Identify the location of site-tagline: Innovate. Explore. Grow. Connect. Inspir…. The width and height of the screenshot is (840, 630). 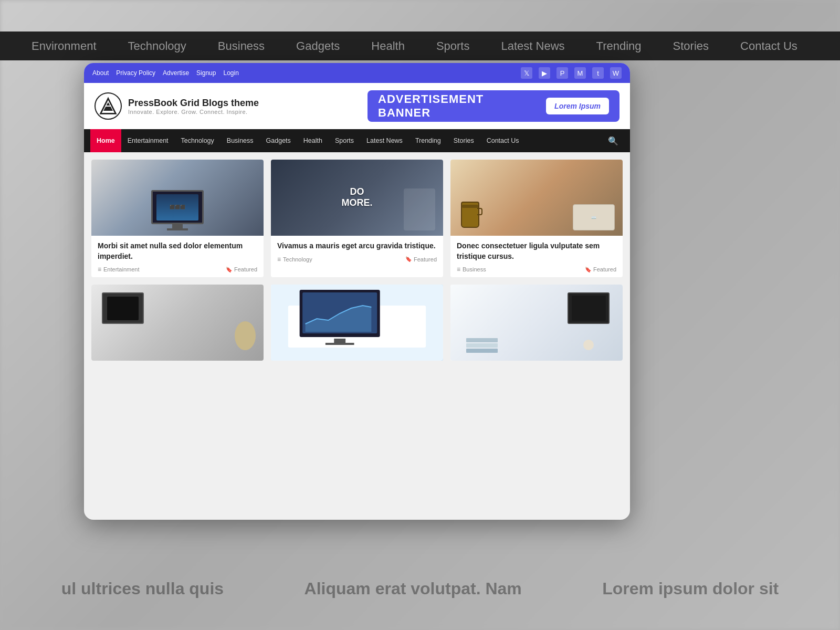
(193, 112).